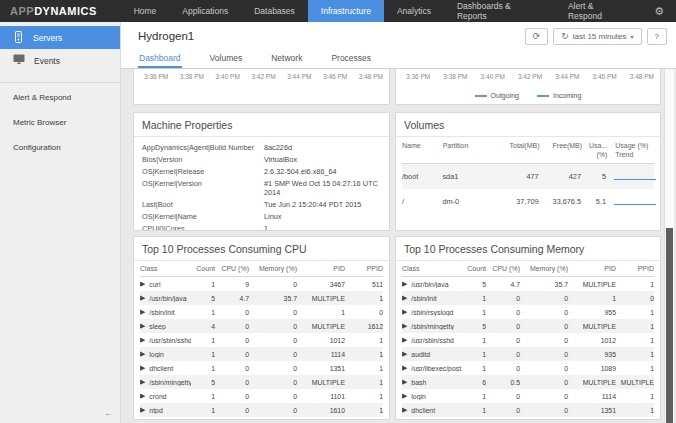 This screenshot has width=676, height=423. What do you see at coordinates (205, 11) in the screenshot?
I see `nav-item: Applications` at bounding box center [205, 11].